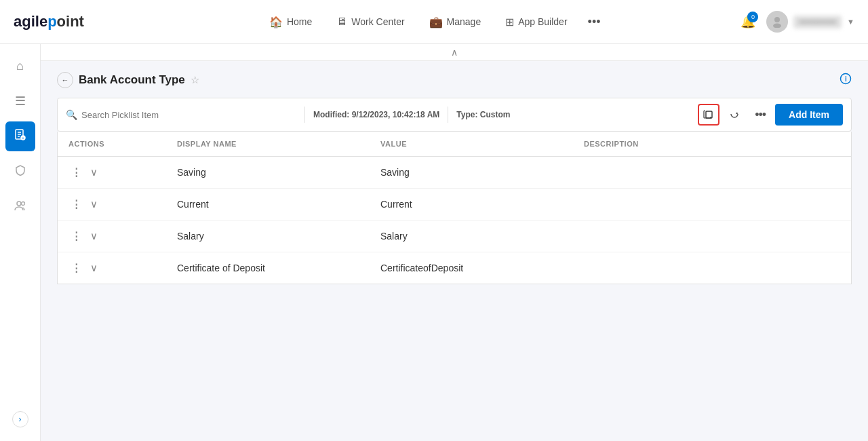  I want to click on appbuilder-icon: ⊞, so click(510, 22).